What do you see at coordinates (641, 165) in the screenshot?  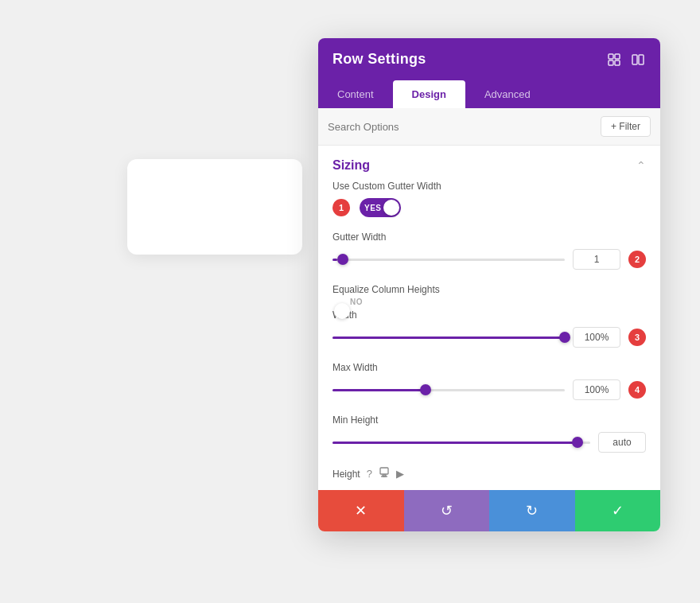 I see `chevron-up-icon: ⌃` at bounding box center [641, 165].